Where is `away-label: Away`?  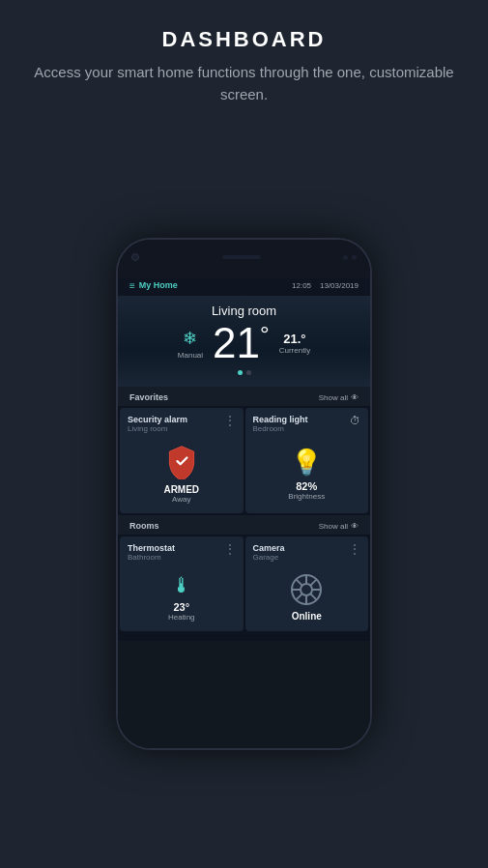 away-label: Away is located at coordinates (182, 499).